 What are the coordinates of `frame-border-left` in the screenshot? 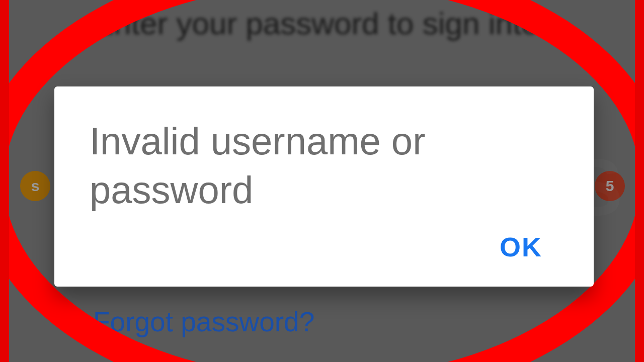 It's located at (5, 181).